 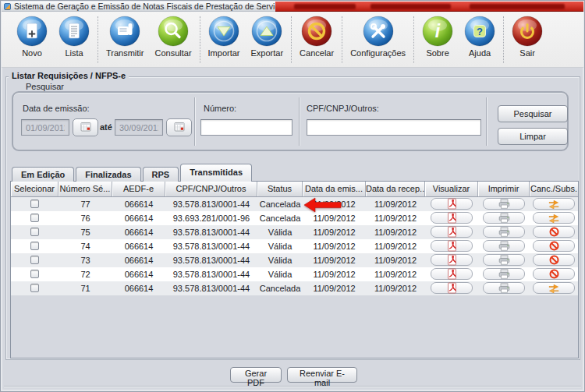 What do you see at coordinates (32, 37) in the screenshot?
I see `toolbar-novo-button: Novo` at bounding box center [32, 37].